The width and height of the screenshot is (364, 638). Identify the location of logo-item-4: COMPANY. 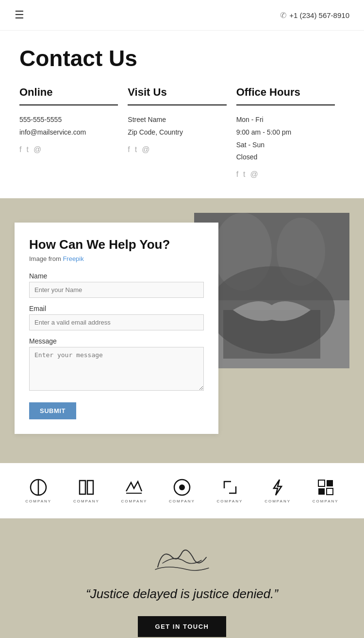
(182, 491).